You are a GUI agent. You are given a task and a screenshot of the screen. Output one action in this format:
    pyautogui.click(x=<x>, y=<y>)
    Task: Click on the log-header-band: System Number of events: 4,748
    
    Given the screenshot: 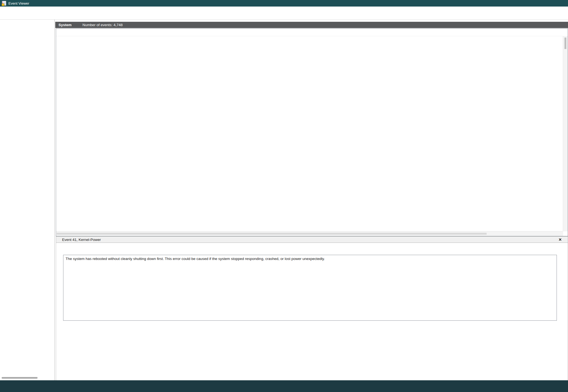 What is the action you would take?
    pyautogui.click(x=312, y=25)
    